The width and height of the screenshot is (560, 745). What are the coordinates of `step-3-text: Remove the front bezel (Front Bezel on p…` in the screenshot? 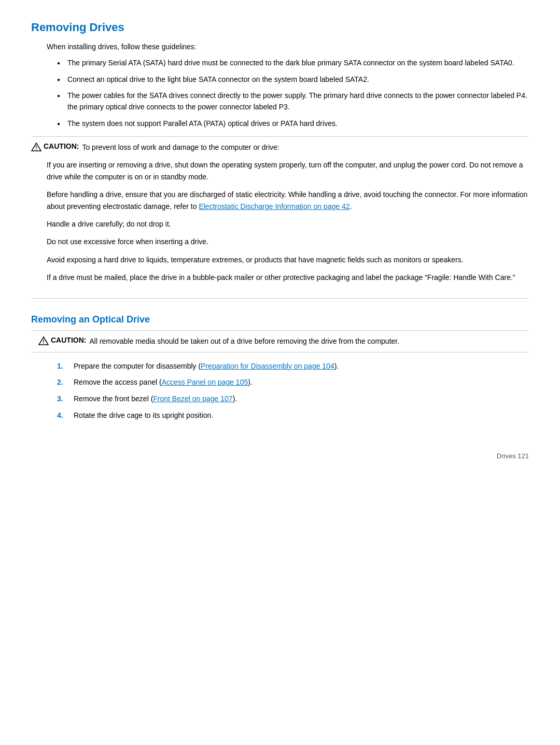 It's located at (156, 399).